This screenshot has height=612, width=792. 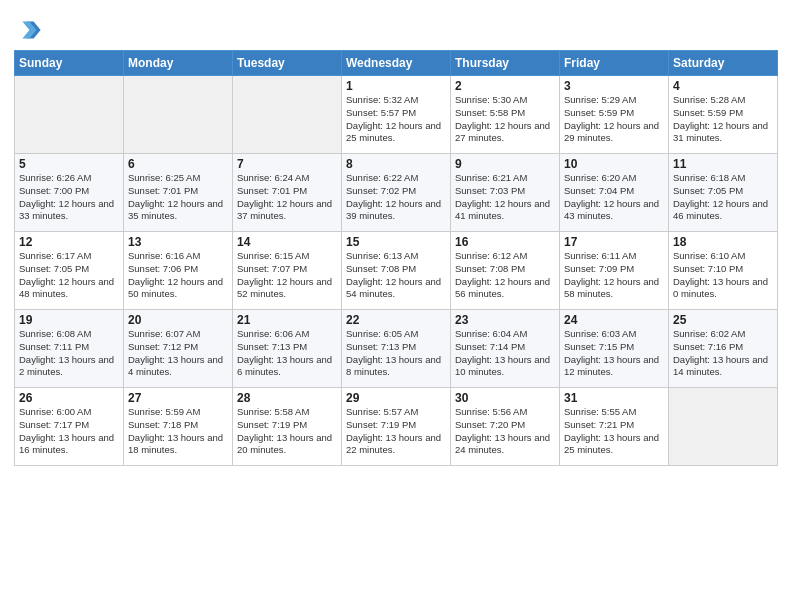 I want to click on day-number: 3, so click(x=614, y=86).